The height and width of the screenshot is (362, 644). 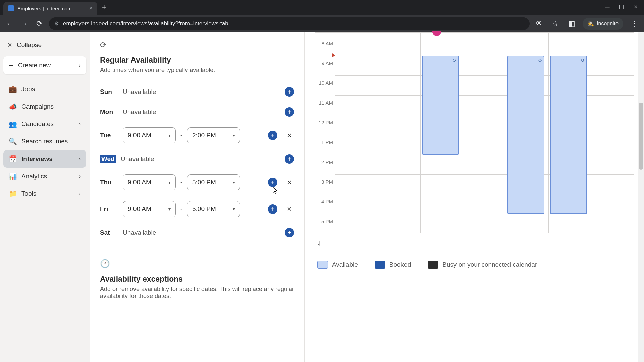 I want to click on incognito-icon: 🕵, so click(x=591, y=23).